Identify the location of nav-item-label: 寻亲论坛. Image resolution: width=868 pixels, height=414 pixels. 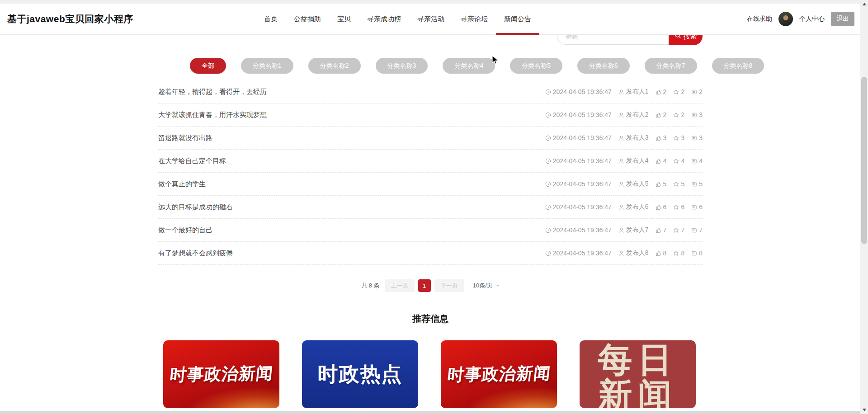
(474, 19).